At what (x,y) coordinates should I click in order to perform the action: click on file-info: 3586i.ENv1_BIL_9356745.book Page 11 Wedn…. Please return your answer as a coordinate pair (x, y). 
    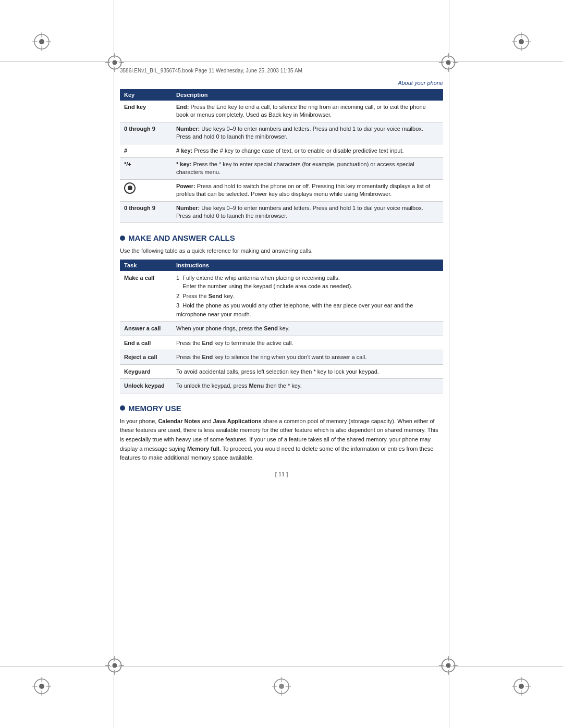
    Looking at the image, I should click on (282, 71).